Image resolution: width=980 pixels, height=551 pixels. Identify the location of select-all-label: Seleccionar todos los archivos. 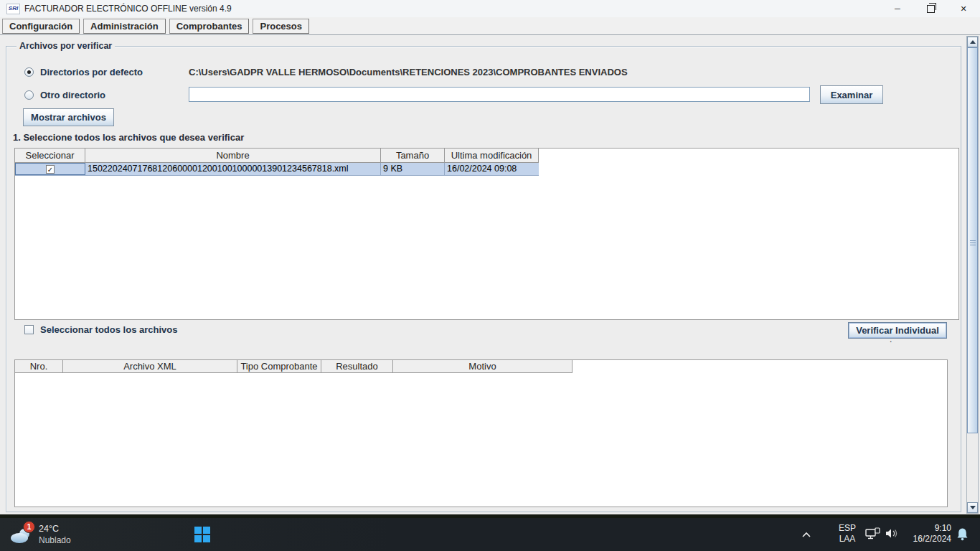
(109, 330).